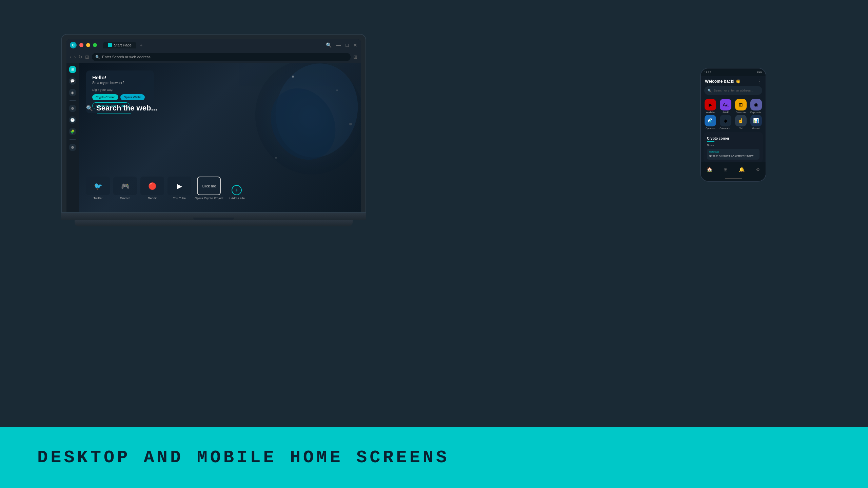 This screenshot has width=868, height=488. Describe the element at coordinates (733, 154) in the screenshot. I see `phone-news-card: Reformat NFTs In A Nutshell: A Weekly Re…` at that location.